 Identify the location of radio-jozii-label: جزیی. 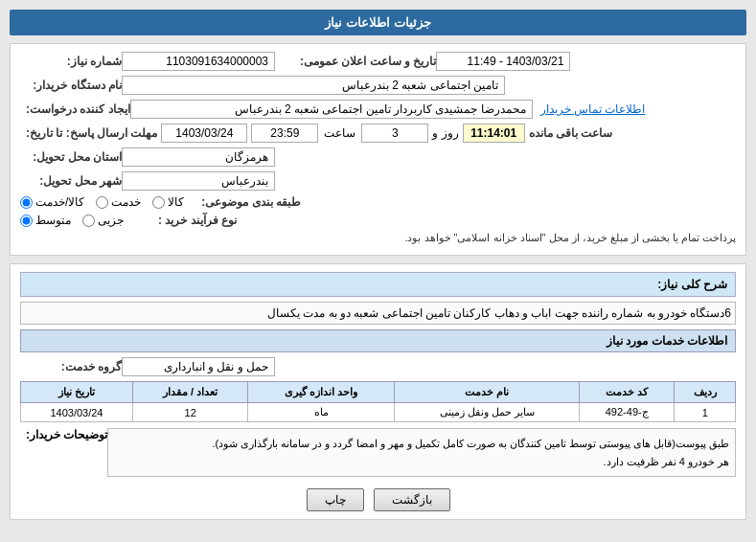
(111, 220).